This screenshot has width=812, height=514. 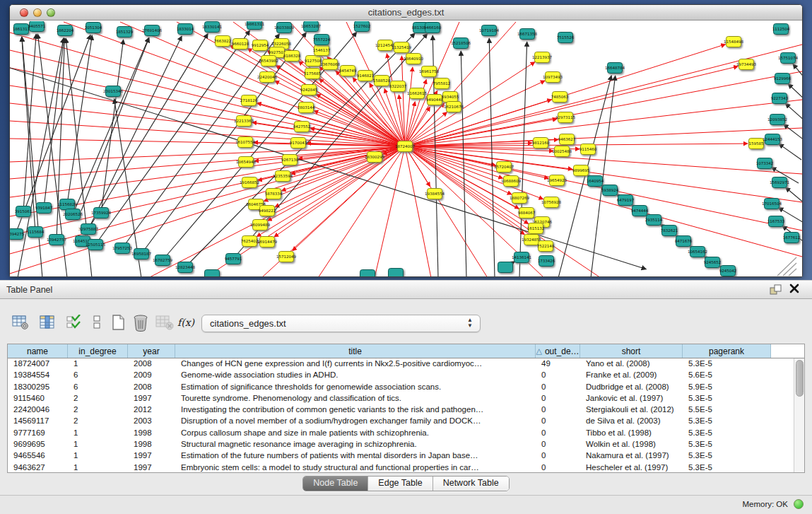 I want to click on graph-node: 32975887, so click(x=88, y=229).